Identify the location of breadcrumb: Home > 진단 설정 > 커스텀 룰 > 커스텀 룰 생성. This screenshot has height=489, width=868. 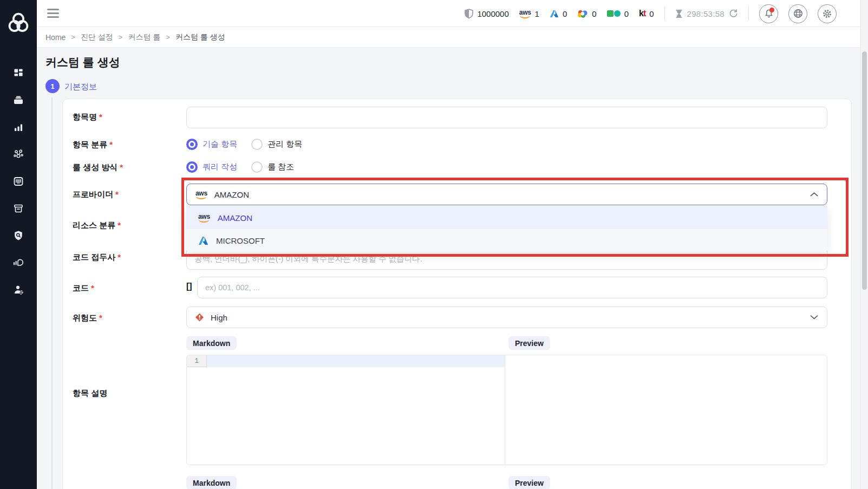
(453, 37).